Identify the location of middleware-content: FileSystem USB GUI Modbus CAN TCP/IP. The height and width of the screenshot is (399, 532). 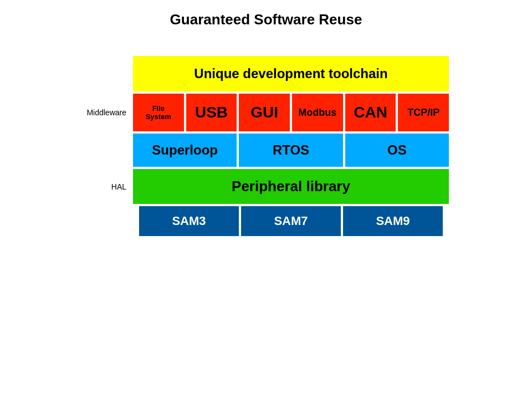
(291, 112).